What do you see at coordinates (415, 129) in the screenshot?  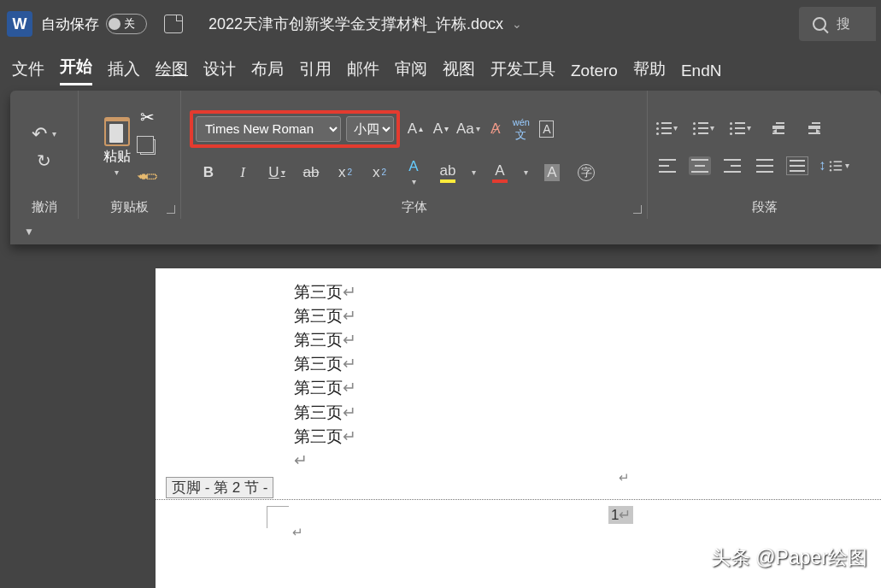 I see `grow-font-button: A▴` at bounding box center [415, 129].